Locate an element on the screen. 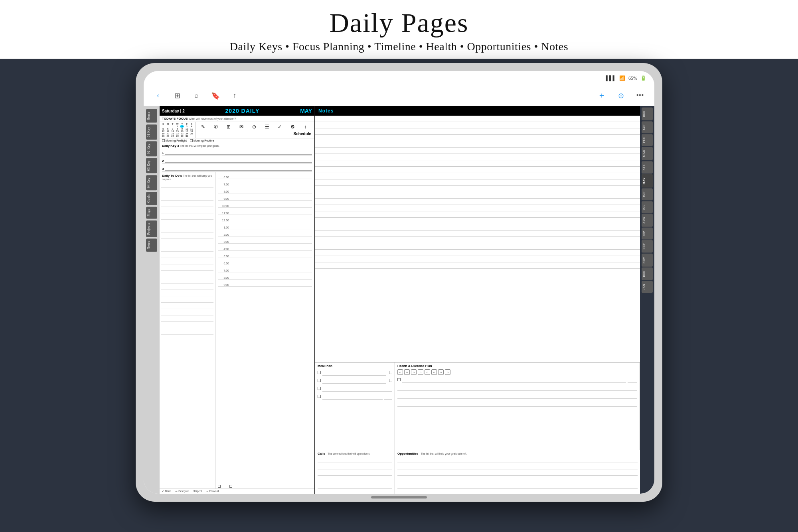 The height and width of the screenshot is (532, 798). sidebar-tab-goals: Goals is located at coordinates (152, 199).